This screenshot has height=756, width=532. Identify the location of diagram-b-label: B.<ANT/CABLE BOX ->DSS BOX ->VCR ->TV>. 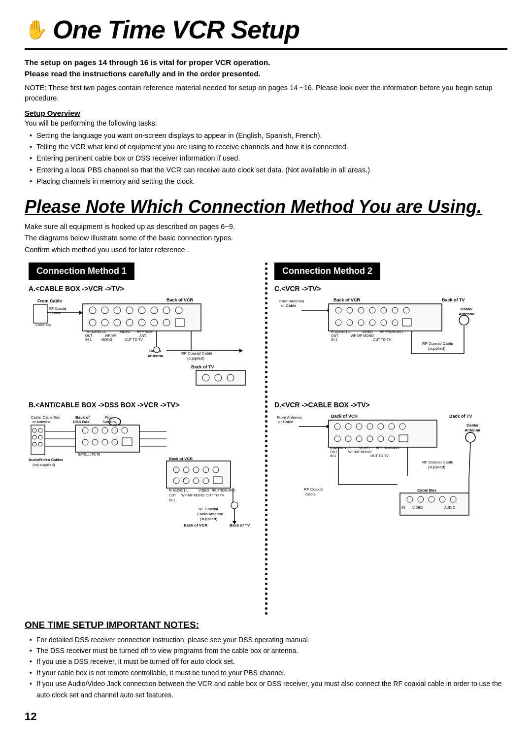
(143, 405).